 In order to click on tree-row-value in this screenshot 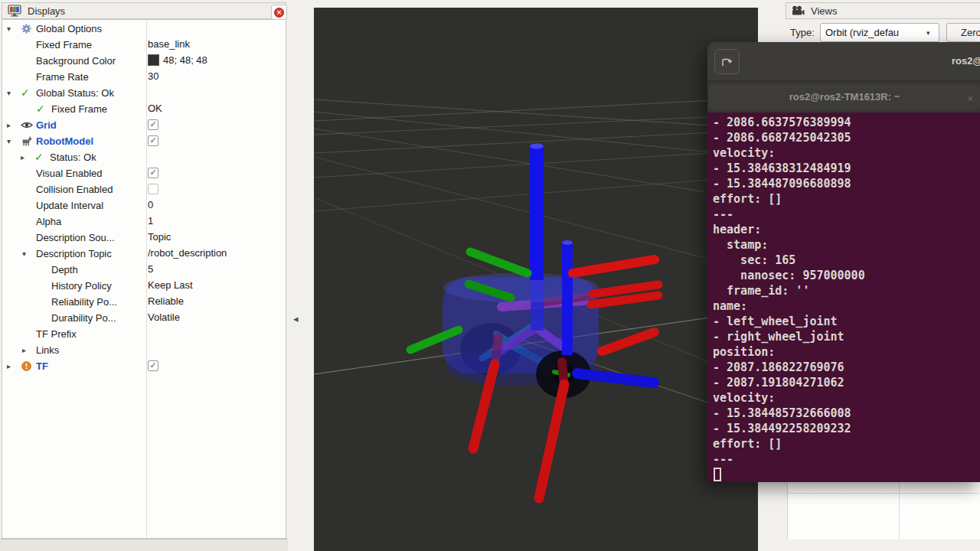, I will do `click(153, 188)`.